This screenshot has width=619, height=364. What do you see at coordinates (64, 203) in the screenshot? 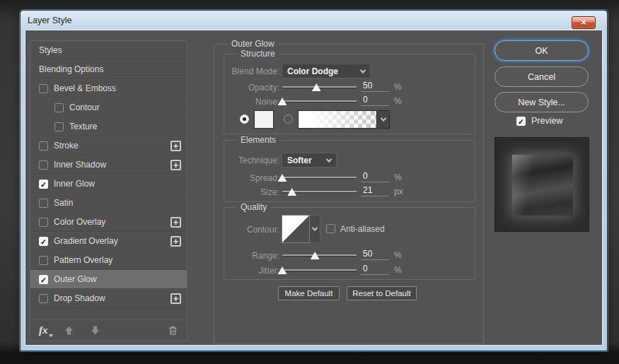
I see `sidebar-item-label: Satin` at bounding box center [64, 203].